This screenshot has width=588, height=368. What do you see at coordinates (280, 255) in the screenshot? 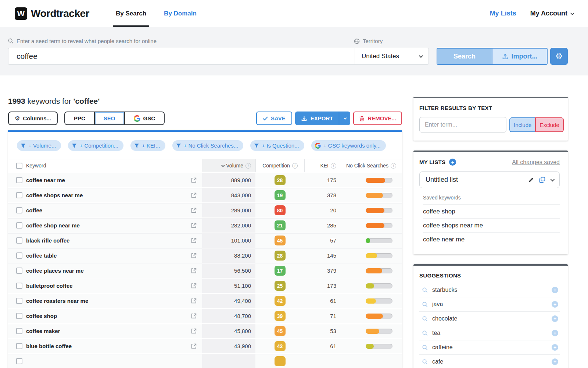
I see `competition-badge: 28` at bounding box center [280, 255].